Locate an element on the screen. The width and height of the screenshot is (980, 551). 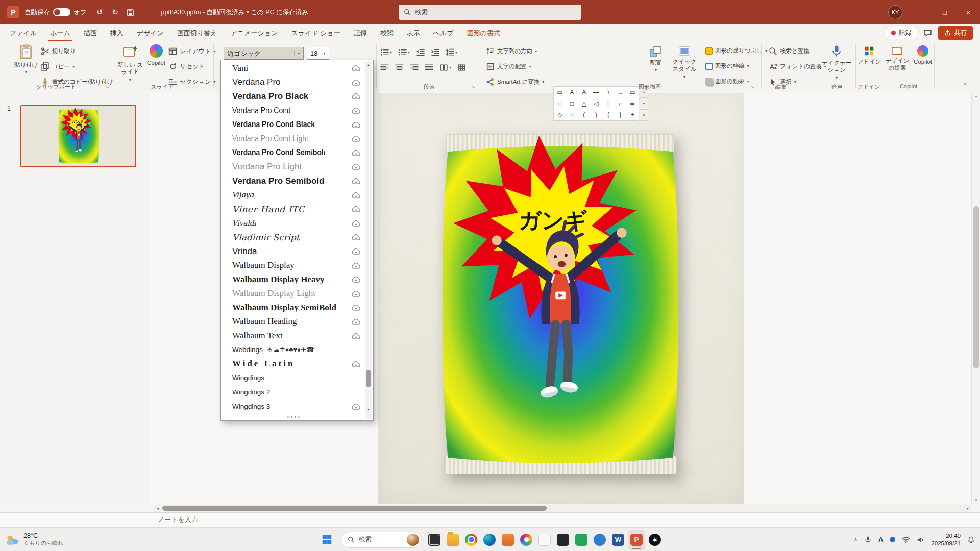
font-list-item: Viner Hand ITC is located at coordinates (293, 209).